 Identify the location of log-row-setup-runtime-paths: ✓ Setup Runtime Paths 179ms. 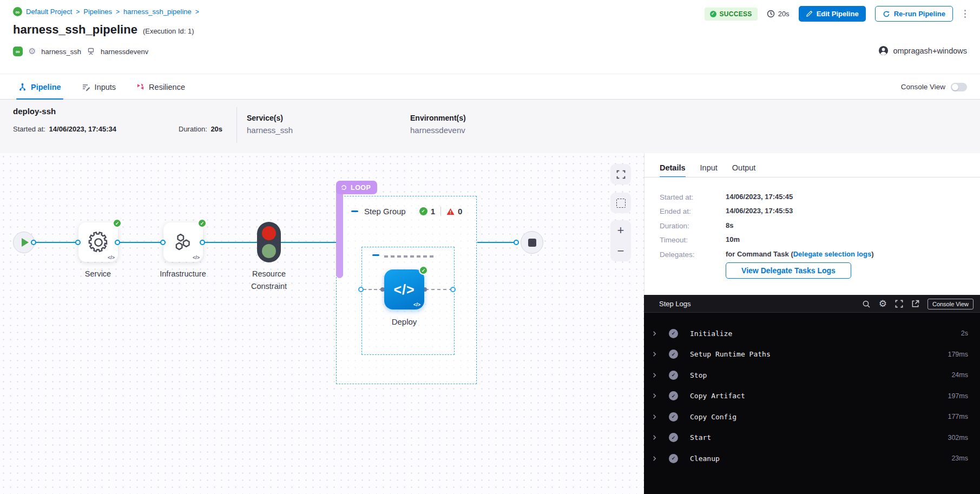
(812, 355).